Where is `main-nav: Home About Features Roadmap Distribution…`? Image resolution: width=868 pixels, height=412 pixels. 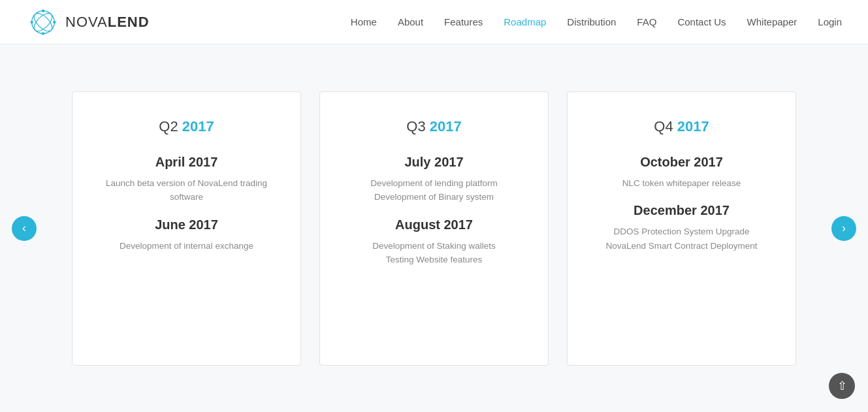
main-nav: Home About Features Roadmap Distribution… is located at coordinates (596, 22).